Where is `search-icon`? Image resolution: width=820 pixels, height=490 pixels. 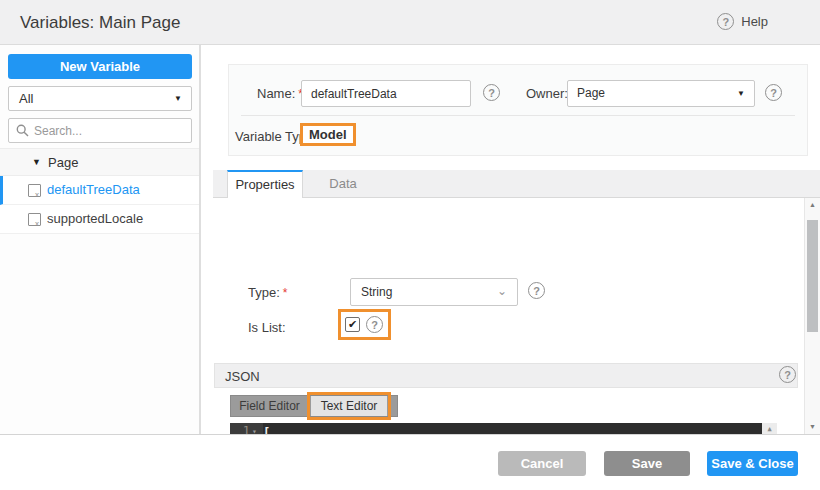 search-icon is located at coordinates (22, 130).